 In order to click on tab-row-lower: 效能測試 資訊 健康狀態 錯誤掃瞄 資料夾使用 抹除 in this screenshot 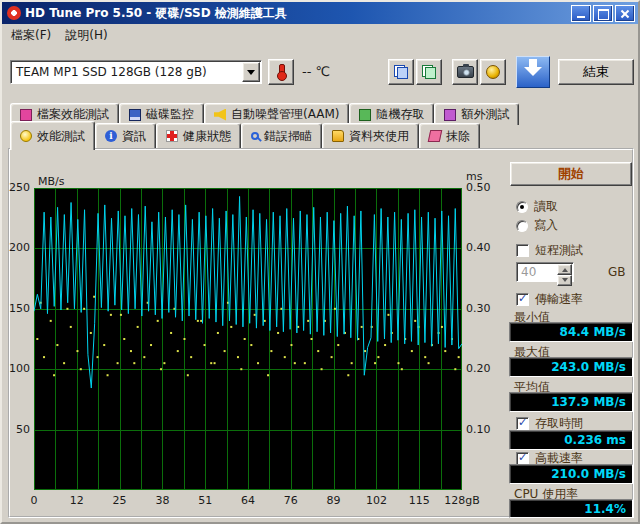, I will do `click(245, 136)`.